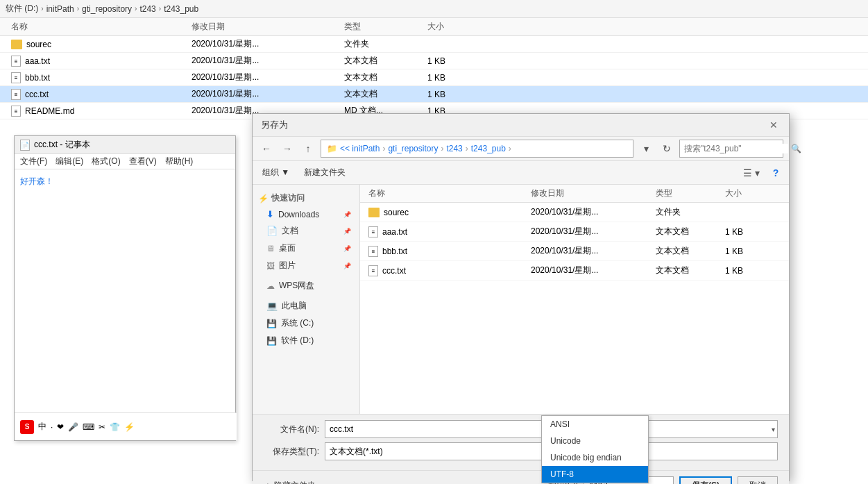 The image size is (868, 484). I want to click on encoding-option-utf8: UTF-8, so click(595, 474).